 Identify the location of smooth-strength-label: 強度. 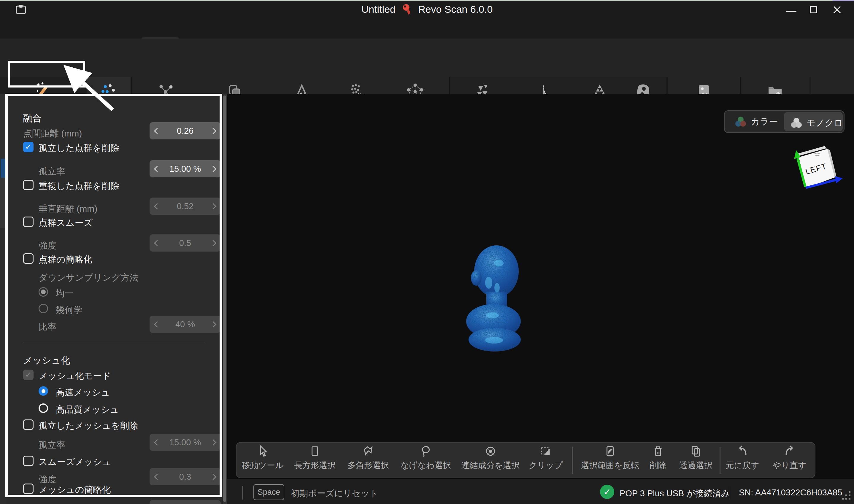
(48, 246).